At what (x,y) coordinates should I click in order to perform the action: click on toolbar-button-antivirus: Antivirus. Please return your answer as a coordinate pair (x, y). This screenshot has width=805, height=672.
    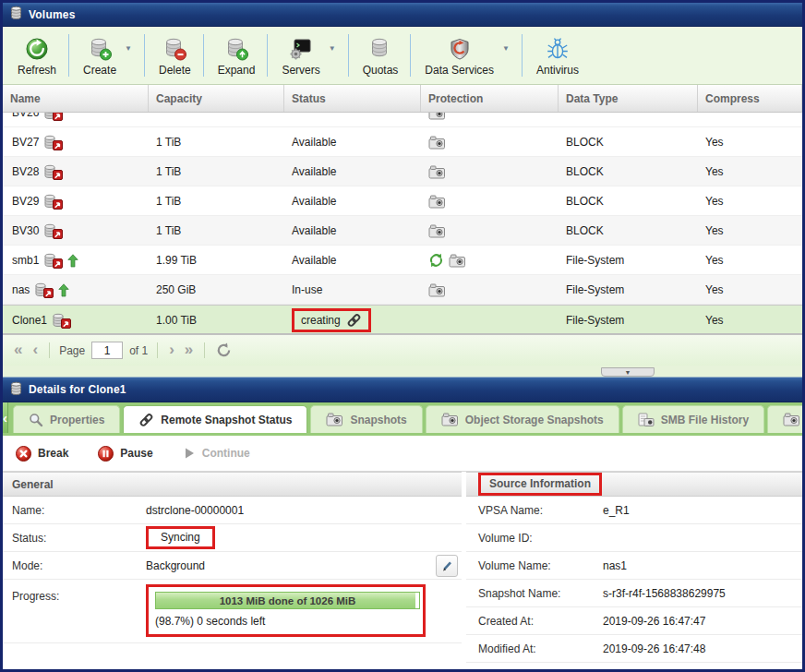
    Looking at the image, I should click on (557, 55).